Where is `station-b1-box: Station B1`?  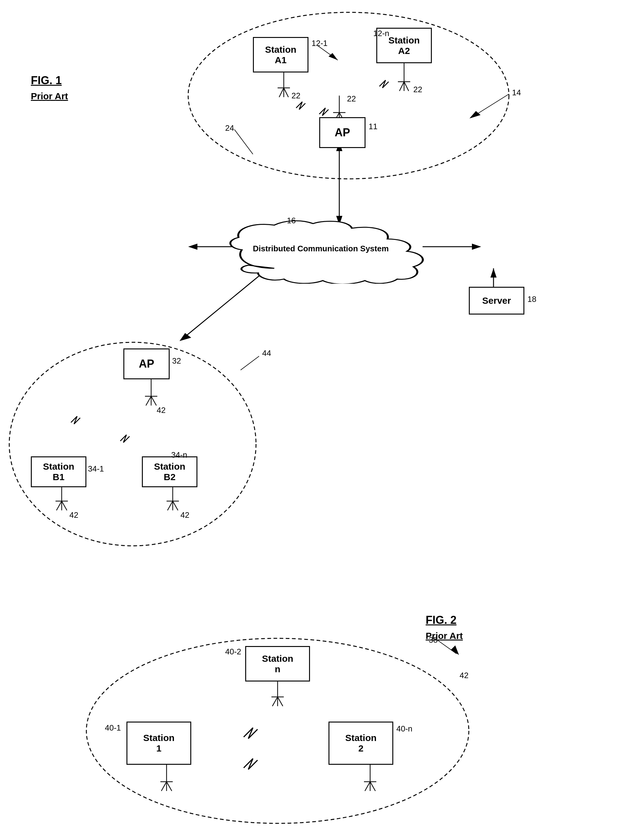 station-b1-box: Station B1 is located at coordinates (58, 472).